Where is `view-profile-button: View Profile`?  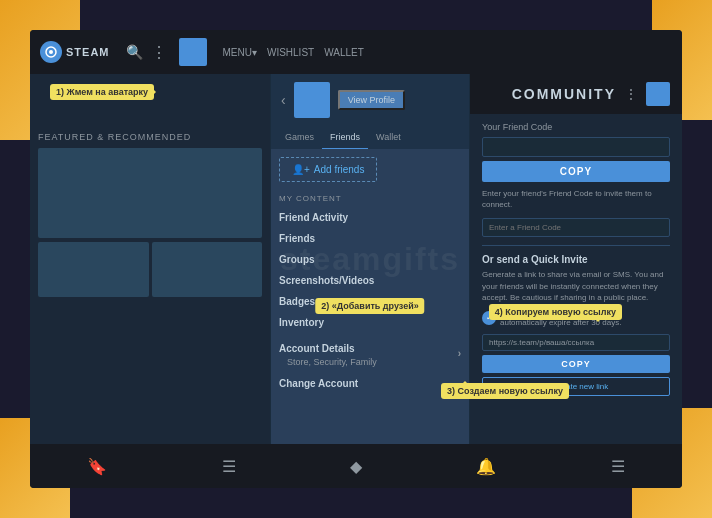 view-profile-button: View Profile is located at coordinates (372, 100).